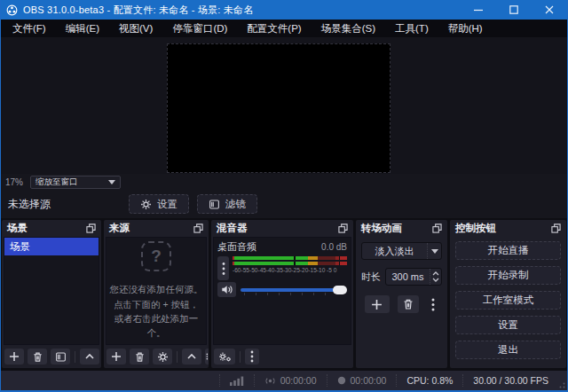 This screenshot has height=392, width=568. Describe the element at coordinates (200, 28) in the screenshot. I see `menu-docks: 停靠窗口(D)` at that location.